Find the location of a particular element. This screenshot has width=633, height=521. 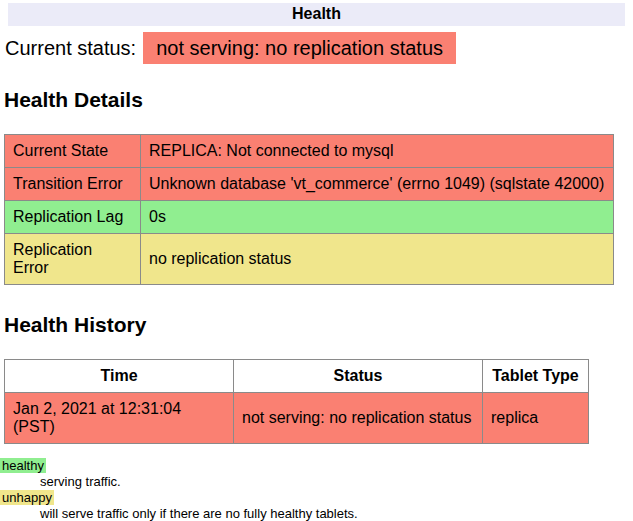

table-row: Current State REPLICA: Not connected to … is located at coordinates (310, 152).